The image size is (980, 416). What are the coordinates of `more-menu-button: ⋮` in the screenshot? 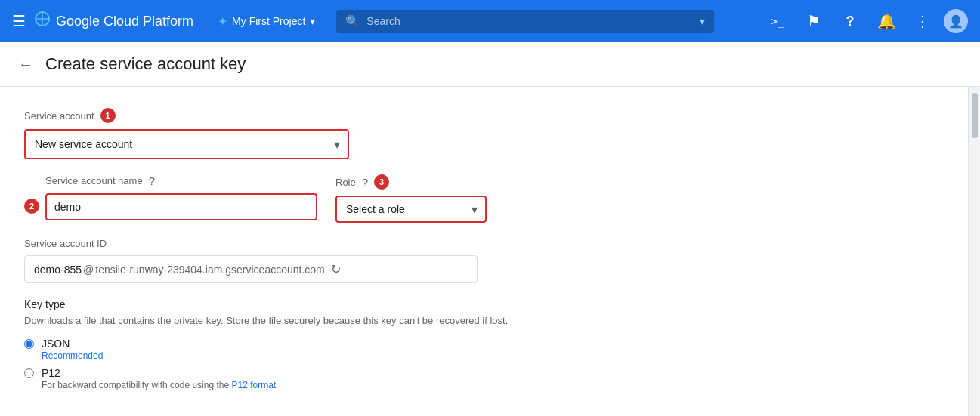 It's located at (923, 21).